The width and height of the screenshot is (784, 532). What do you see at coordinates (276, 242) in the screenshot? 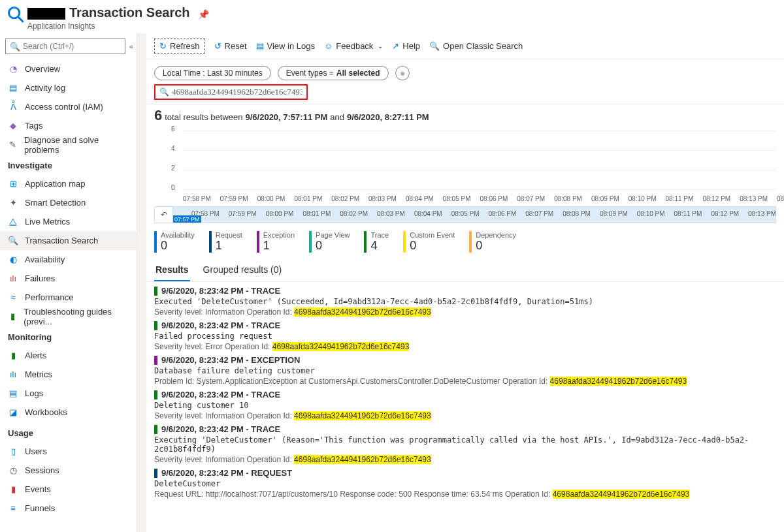
I see `counter-exception: Exception1` at bounding box center [276, 242].